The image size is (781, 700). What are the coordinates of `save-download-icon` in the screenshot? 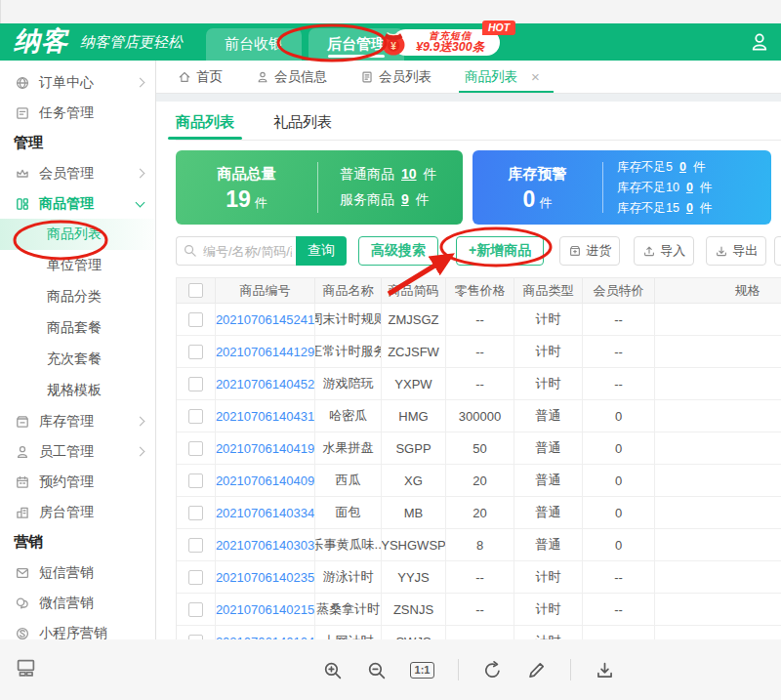 It's located at (605, 670).